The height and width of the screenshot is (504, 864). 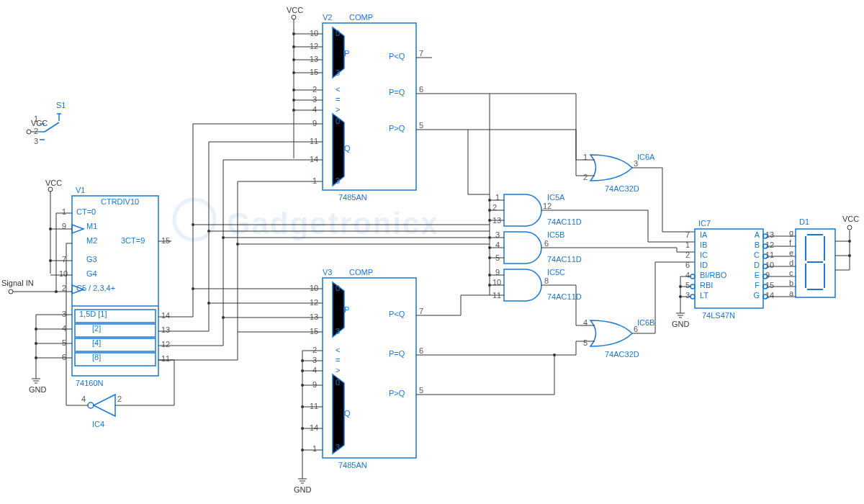 I want to click on display-d1: D1 gfe dcba VCC, so click(x=814, y=256).